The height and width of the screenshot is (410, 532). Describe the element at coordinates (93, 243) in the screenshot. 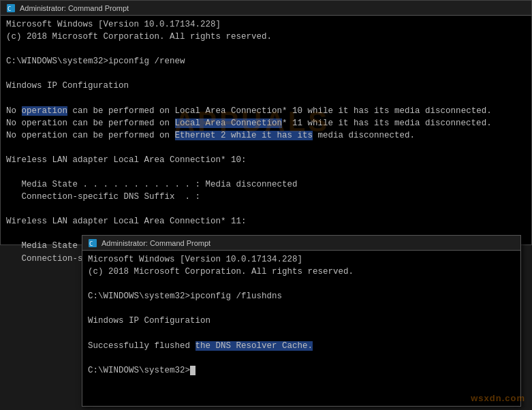

I see `cmd-icon-2: C` at that location.